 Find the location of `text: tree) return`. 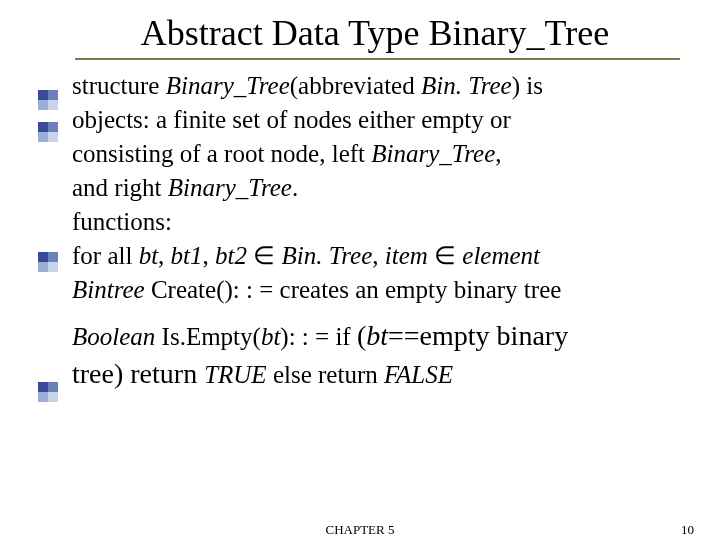

text: tree) return is located at coordinates (138, 374).